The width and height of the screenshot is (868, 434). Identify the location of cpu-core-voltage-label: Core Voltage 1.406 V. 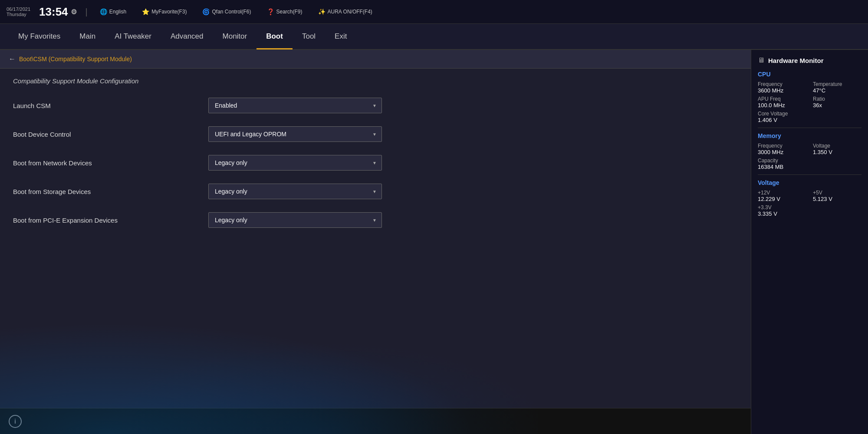
(782, 117).